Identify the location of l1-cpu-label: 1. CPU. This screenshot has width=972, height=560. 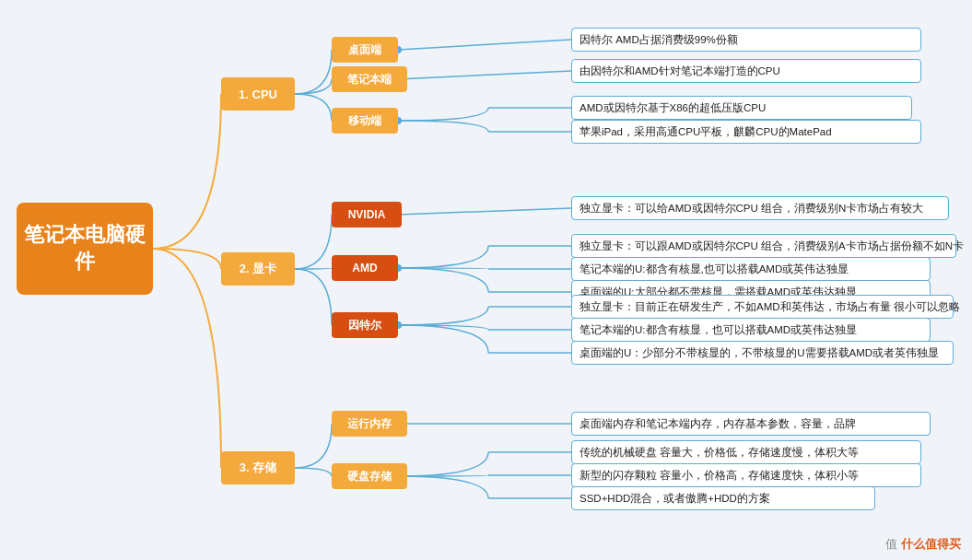
(258, 94).